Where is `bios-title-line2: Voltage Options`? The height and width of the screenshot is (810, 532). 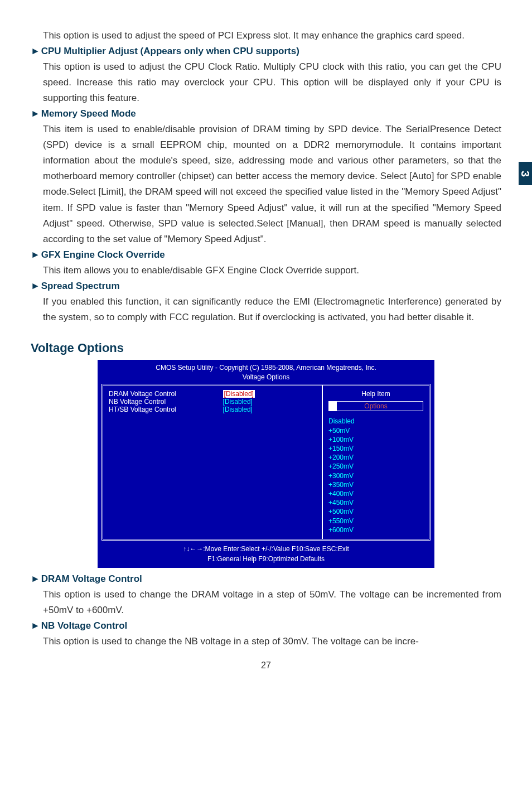 bios-title-line2: Voltage Options is located at coordinates (266, 377).